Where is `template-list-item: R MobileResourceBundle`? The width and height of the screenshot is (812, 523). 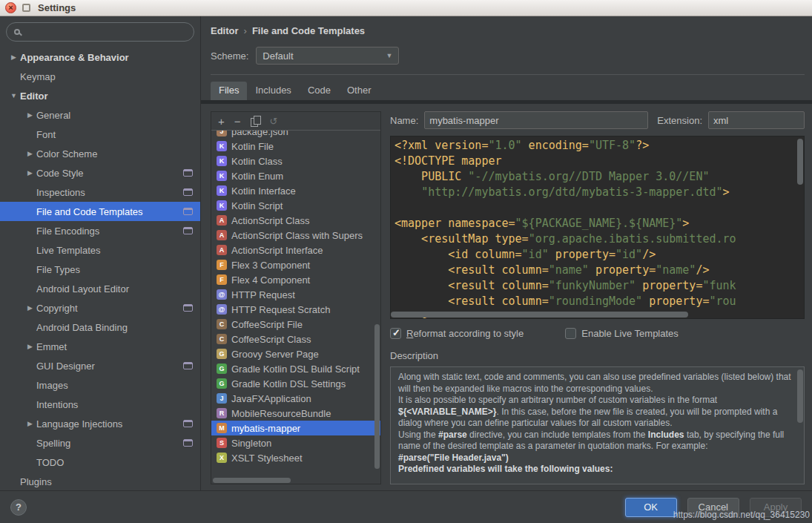
template-list-item: R MobileResourceBundle is located at coordinates (296, 413).